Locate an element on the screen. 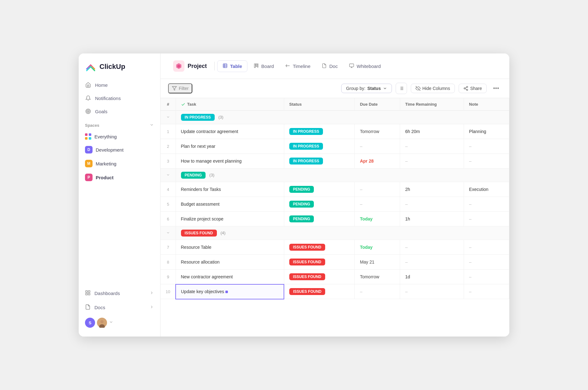  group-status-badge: ISSUES FOUND is located at coordinates (199, 233).